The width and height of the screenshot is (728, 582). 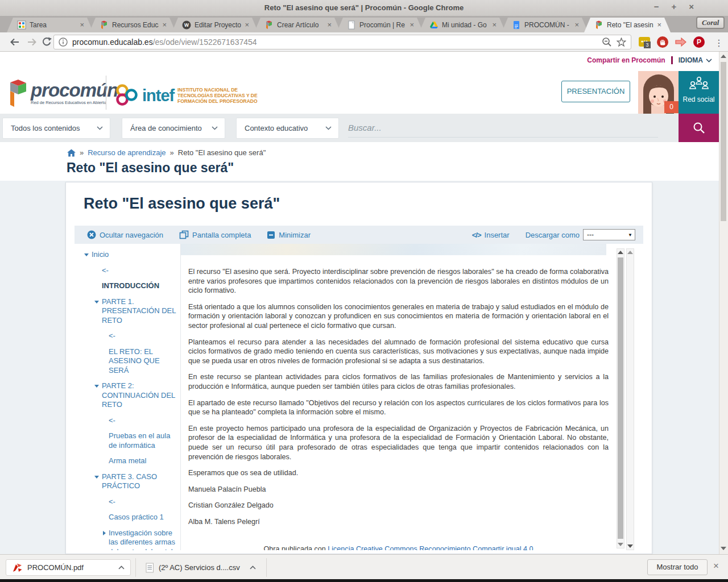 What do you see at coordinates (627, 25) in the screenshot?
I see `tab-reto-active: Reto "El asesin ×` at bounding box center [627, 25].